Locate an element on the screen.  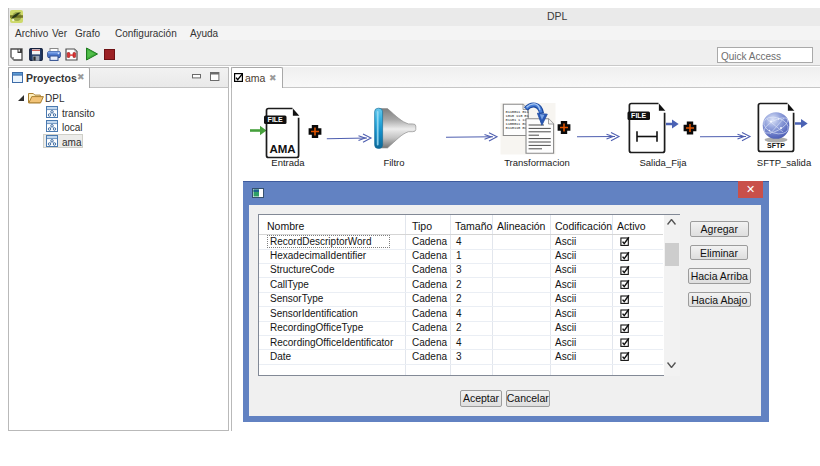
svg-text: Salida_Fija is located at coordinates (664, 162).